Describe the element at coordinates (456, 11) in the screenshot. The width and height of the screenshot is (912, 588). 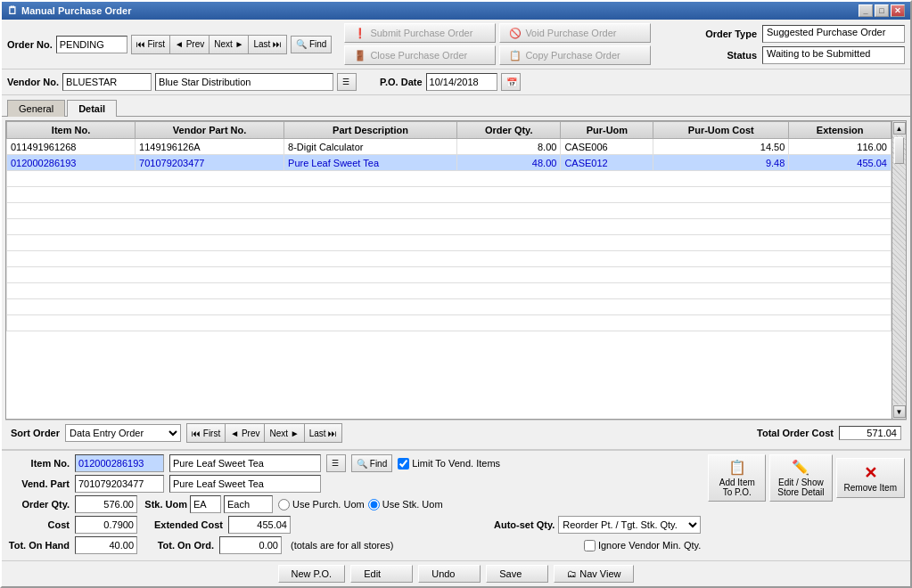
I see `titlebar: 🗒 Manual Purchase Order _ □ ✕` at that location.